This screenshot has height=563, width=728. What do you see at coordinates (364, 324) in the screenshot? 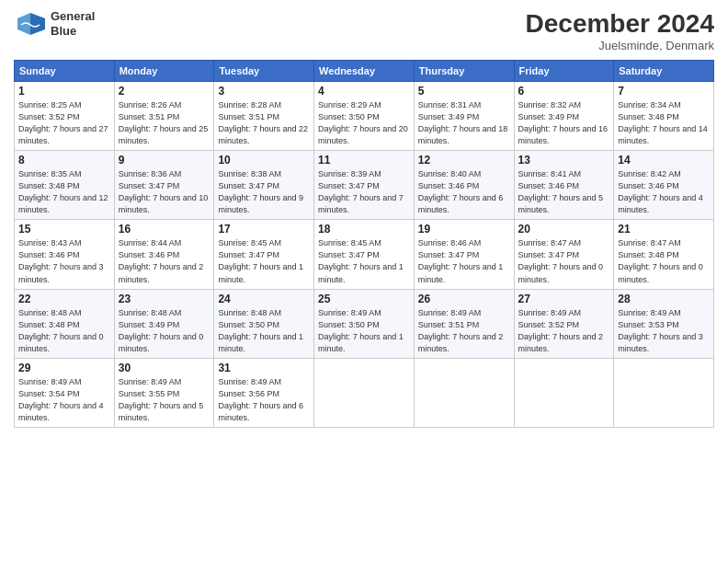
I see `calendar-week-row: 22Sunrise: 8:48 AMSunset: 3:48 PMDayligh…` at bounding box center [364, 324].